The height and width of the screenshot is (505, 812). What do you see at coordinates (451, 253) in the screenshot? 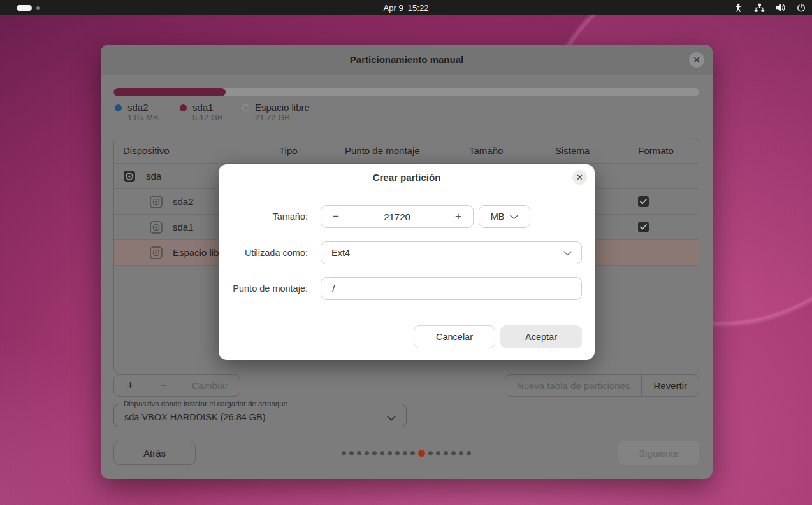
I see `filesystem-select: Ext4` at bounding box center [451, 253].